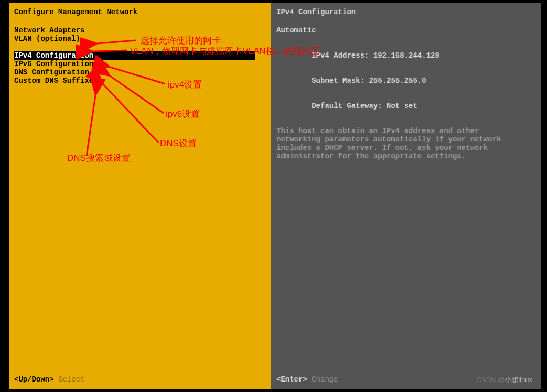  What do you see at coordinates (140, 47) in the screenshot?
I see `menu-spacer` at bounding box center [140, 47].